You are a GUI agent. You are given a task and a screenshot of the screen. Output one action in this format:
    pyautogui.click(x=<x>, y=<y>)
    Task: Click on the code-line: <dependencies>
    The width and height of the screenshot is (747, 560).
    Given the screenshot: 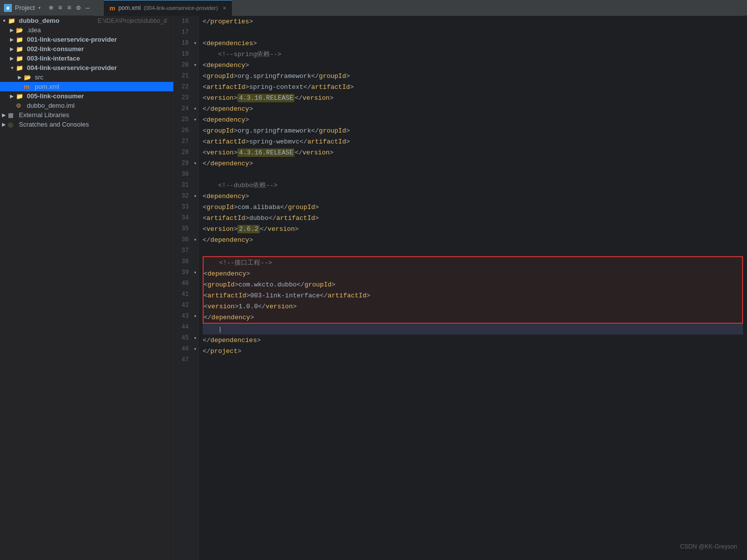 What is the action you would take?
    pyautogui.click(x=473, y=43)
    